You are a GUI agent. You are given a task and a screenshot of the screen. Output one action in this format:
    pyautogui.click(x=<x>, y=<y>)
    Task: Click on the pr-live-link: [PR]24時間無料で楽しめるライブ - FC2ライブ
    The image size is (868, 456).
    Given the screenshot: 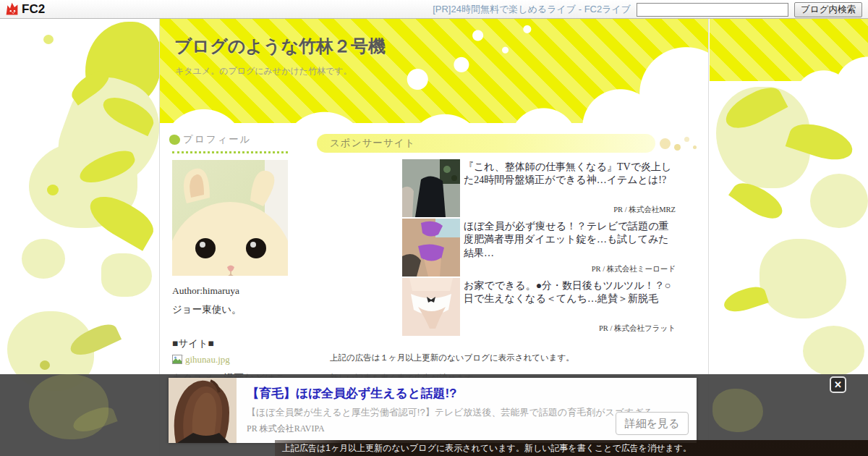 What is the action you would take?
    pyautogui.click(x=532, y=9)
    